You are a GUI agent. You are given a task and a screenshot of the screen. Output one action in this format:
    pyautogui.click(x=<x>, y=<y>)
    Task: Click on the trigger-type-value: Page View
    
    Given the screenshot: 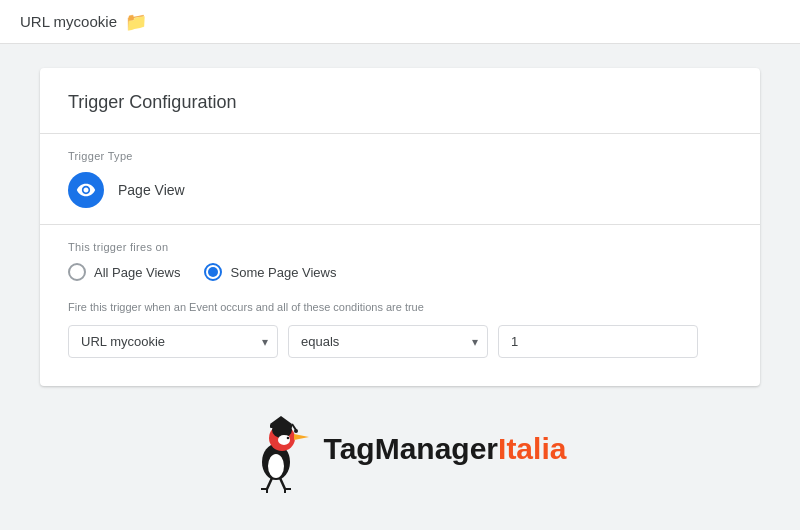 What is the action you would take?
    pyautogui.click(x=152, y=190)
    